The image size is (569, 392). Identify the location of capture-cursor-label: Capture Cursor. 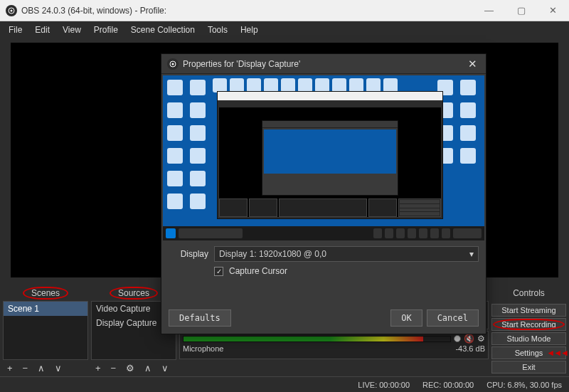
(258, 271).